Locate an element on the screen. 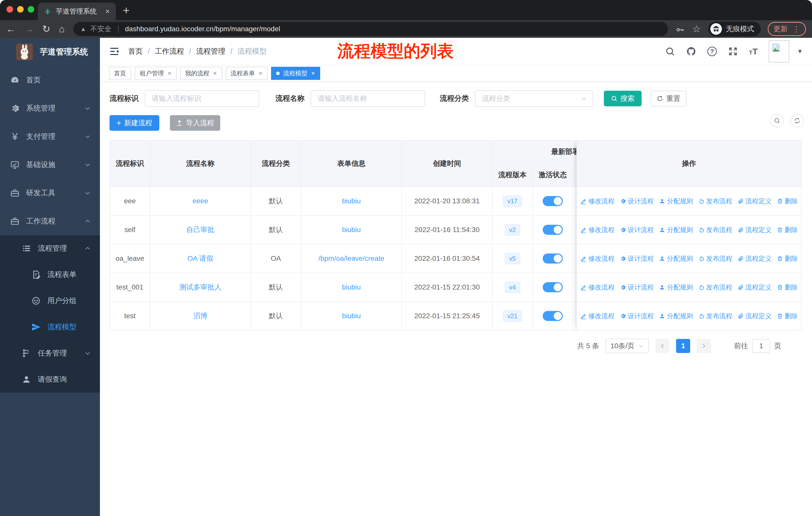 This screenshot has height=516, width=812. sidebar-item-home: 首页 is located at coordinates (50, 80).